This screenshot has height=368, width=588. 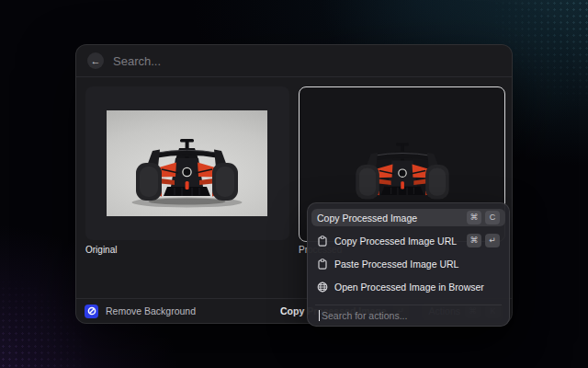 What do you see at coordinates (408, 217) in the screenshot?
I see `menu-item-copy-processed-image: Copy Processed Image ⌘ C` at bounding box center [408, 217].